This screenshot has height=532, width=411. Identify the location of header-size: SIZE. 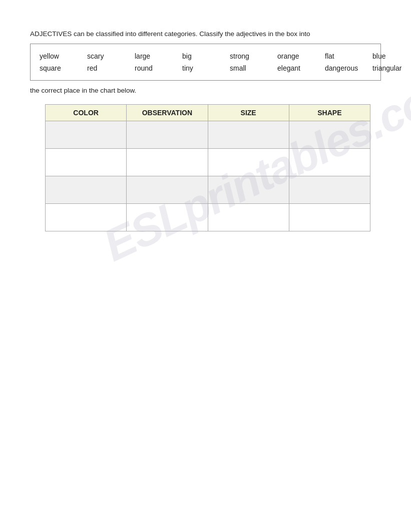
(248, 113).